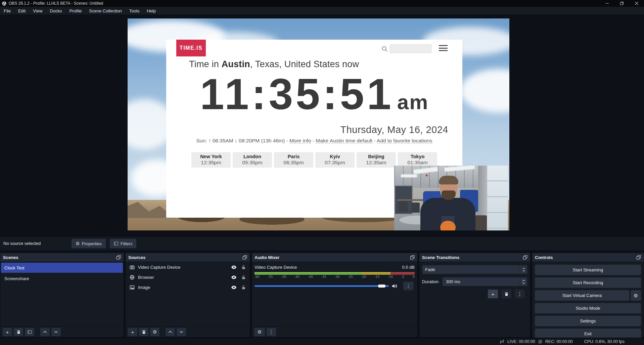 Image resolution: width=644 pixels, height=345 pixels. I want to click on close-button, so click(637, 3).